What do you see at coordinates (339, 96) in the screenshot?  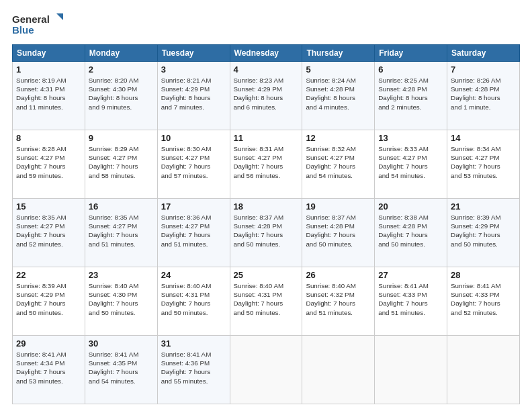 I see `calendar-cell: 5Sunrise: 8:24 AMSunset: 4:28 PMDaylight…` at bounding box center [339, 96].